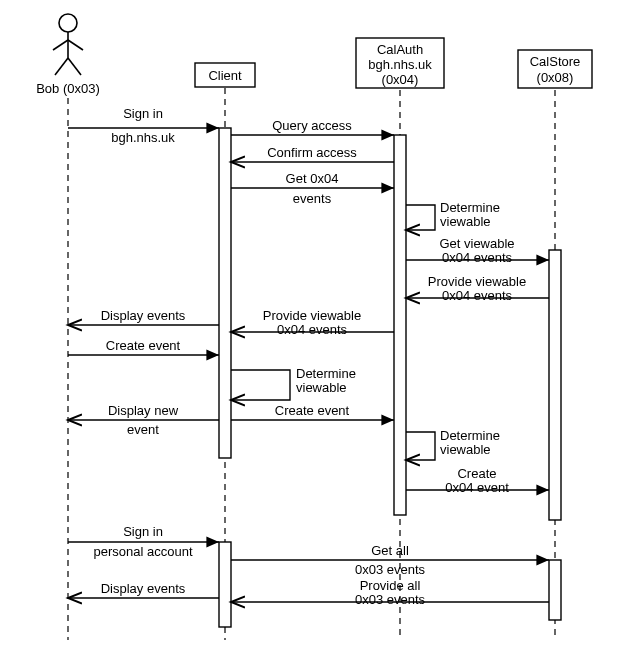 The height and width of the screenshot is (649, 630). Describe the element at coordinates (144, 346) in the screenshot. I see `msg-create-event-user: Create event` at that location.